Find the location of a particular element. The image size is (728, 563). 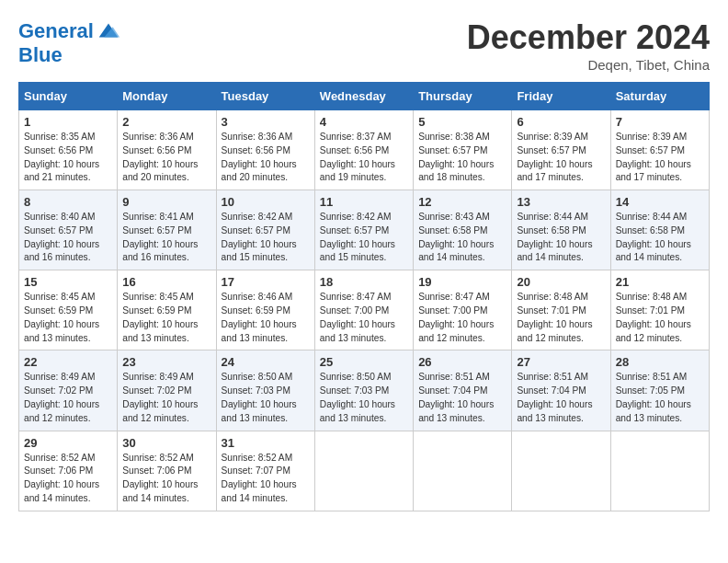

calendar-cell: 23Sunrise: 8:49 AMSunset: 7:02 PMDayligh… is located at coordinates (167, 390).